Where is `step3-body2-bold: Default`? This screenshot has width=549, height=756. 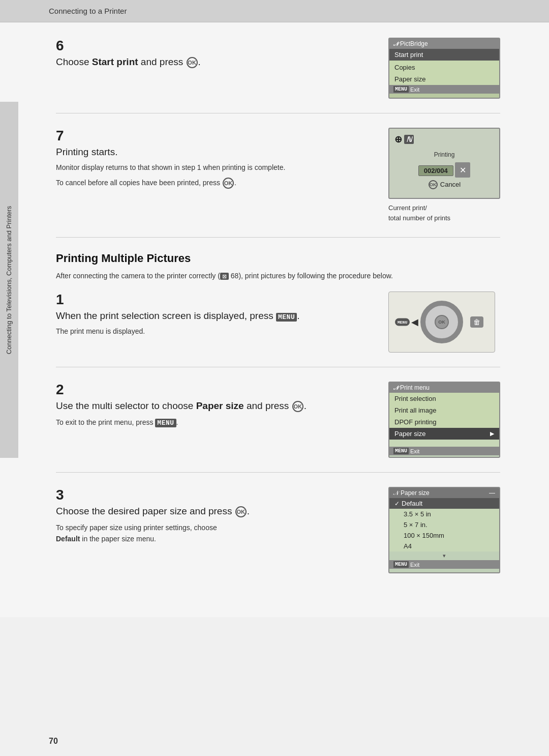 step3-body2-bold: Default is located at coordinates (68, 539).